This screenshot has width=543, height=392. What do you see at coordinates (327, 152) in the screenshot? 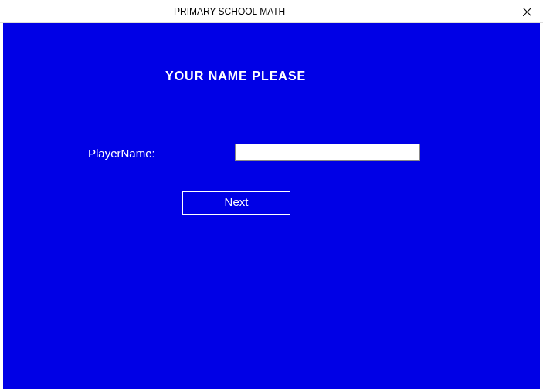
I see `player-name-input` at bounding box center [327, 152].